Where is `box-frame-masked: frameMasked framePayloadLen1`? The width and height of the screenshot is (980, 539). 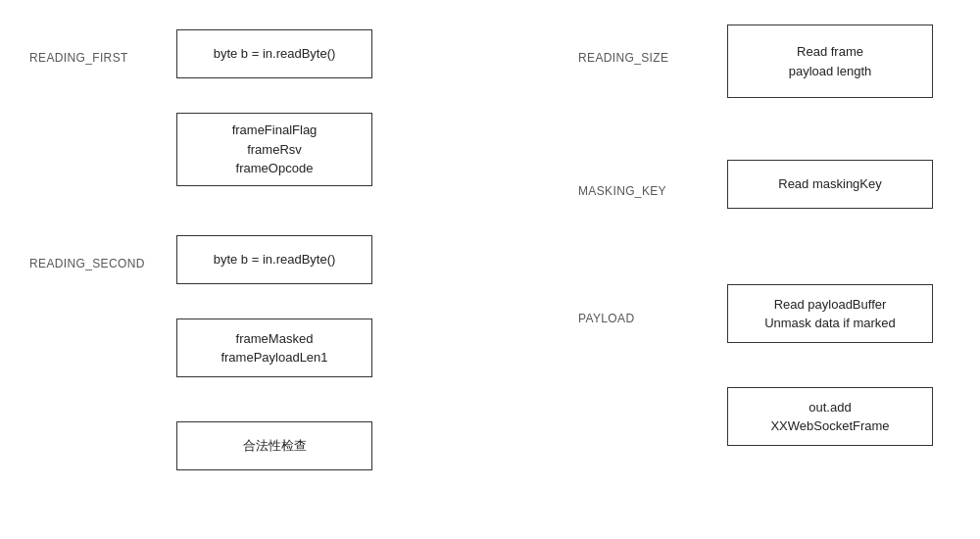
box-frame-masked: frameMasked framePayloadLen1 is located at coordinates (274, 348).